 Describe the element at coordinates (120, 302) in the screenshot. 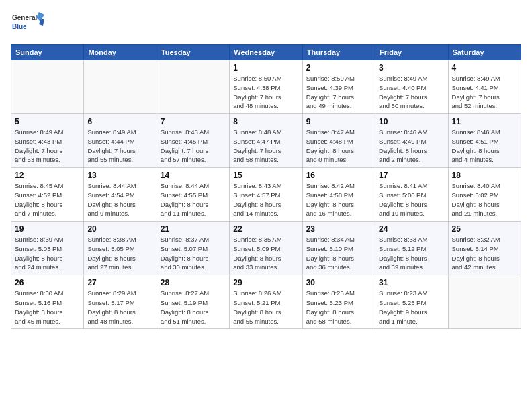

I see `calendar-cell: 27Sunrise: 8:29 AM Sunset: 5:17 PM Dayli…` at that location.